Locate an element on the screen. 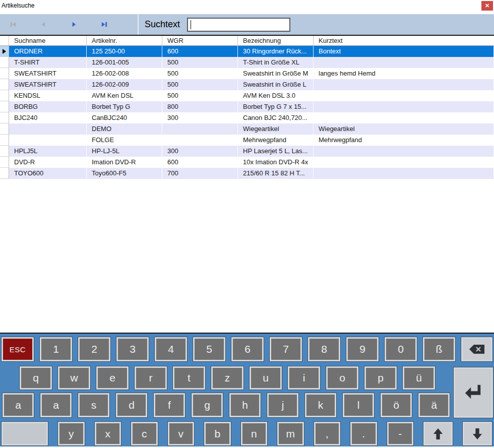  column-header-wgr: WGR is located at coordinates (200, 41).